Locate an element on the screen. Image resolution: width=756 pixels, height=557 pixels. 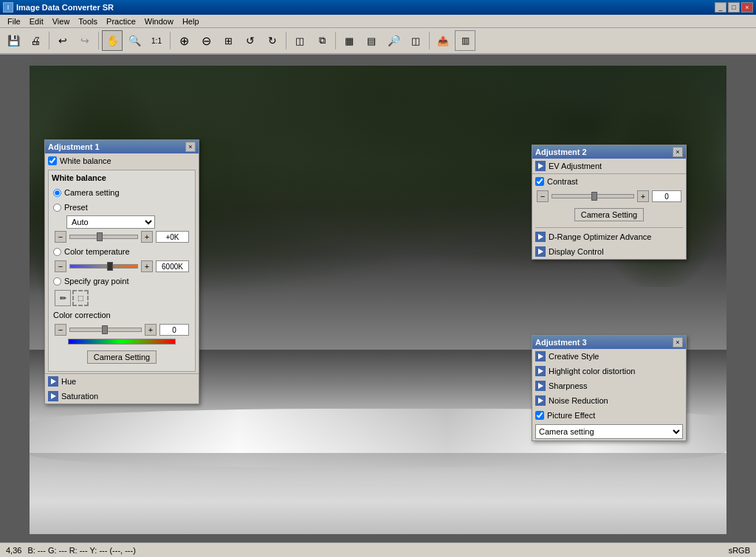
adj1-color-temp-minus-button: − is located at coordinates (61, 266).